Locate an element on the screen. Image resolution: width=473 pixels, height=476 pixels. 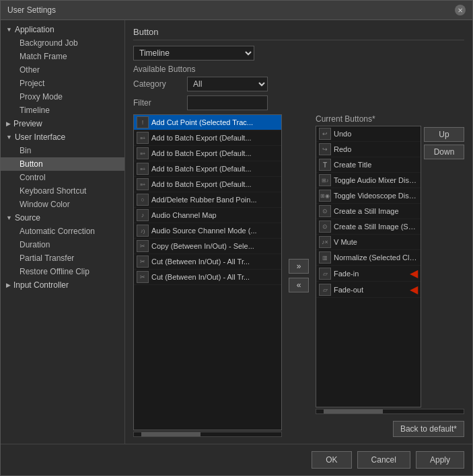
sidebar-item-restore-offline-clip: Restore Offline Clip is located at coordinates (63, 272).